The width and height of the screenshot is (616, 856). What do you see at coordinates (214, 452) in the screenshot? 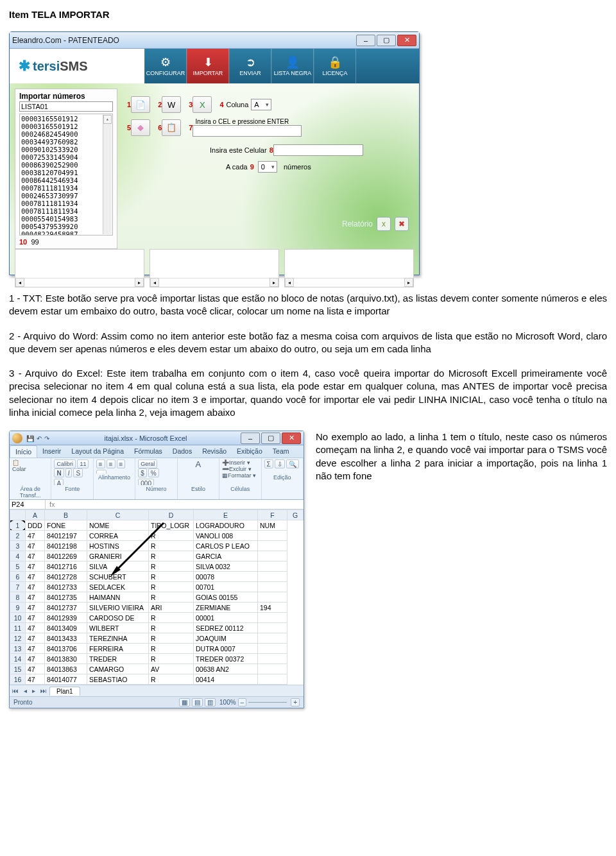
I see `ribbon-tab: Revisão` at bounding box center [214, 452].